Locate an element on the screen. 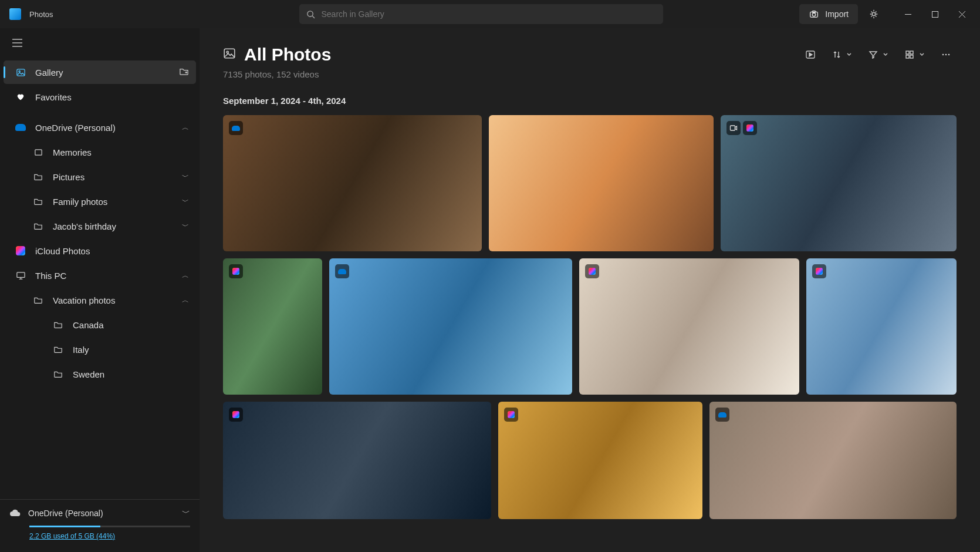 The height and width of the screenshot is (552, 980). folder-plus-icon is located at coordinates (184, 72).